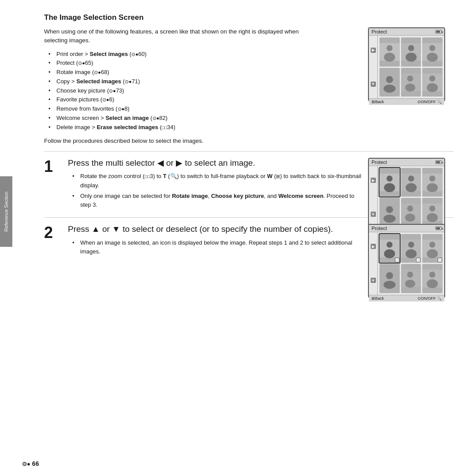  Describe the element at coordinates (206, 55) in the screenshot. I see `list-item: Print order > Select images (⊙●60)` at that location.